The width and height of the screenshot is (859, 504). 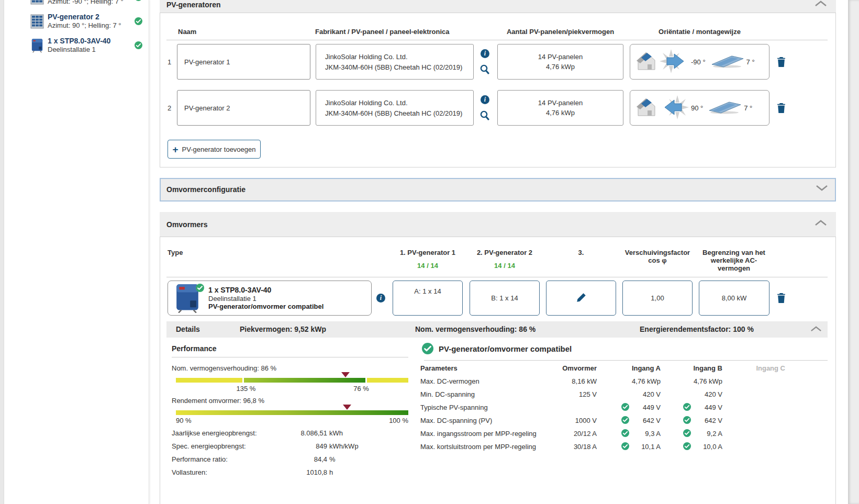 What do you see at coordinates (699, 62) in the screenshot?
I see `orientation-box: -90 ° 7 °` at bounding box center [699, 62].